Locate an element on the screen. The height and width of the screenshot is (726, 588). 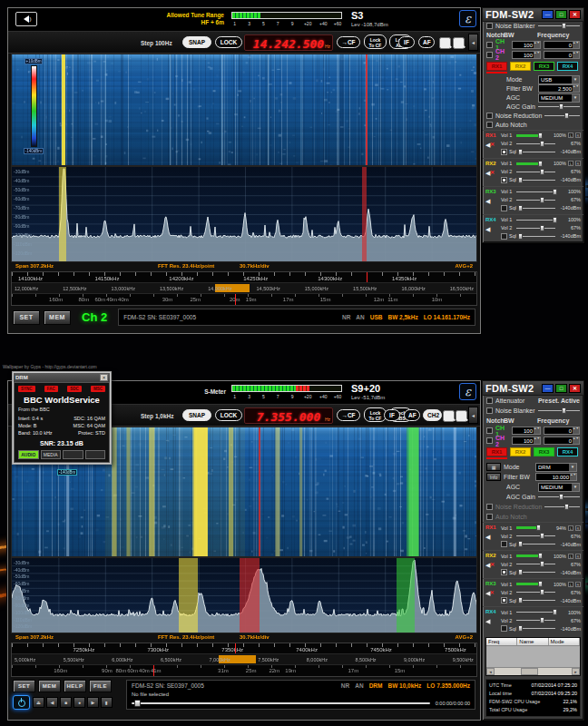
mute-button: ) is located at coordinates (26, 19).